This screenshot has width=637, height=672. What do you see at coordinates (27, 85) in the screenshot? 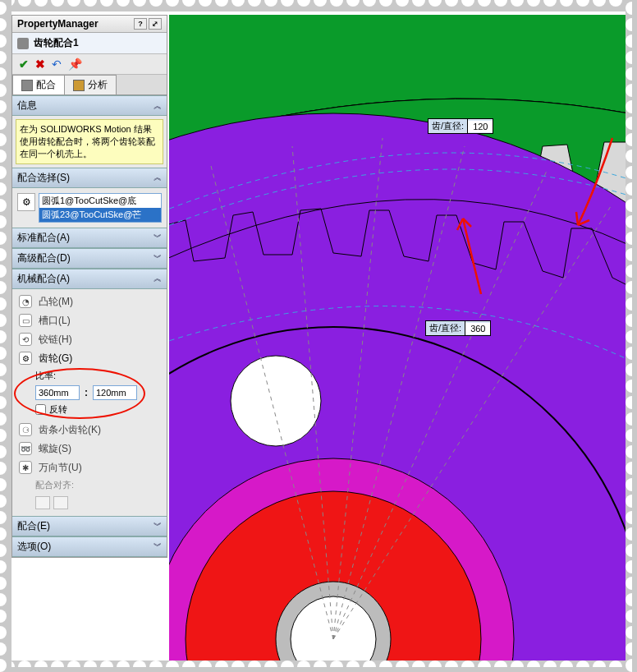
I see `mate-tab-icon` at bounding box center [27, 85].